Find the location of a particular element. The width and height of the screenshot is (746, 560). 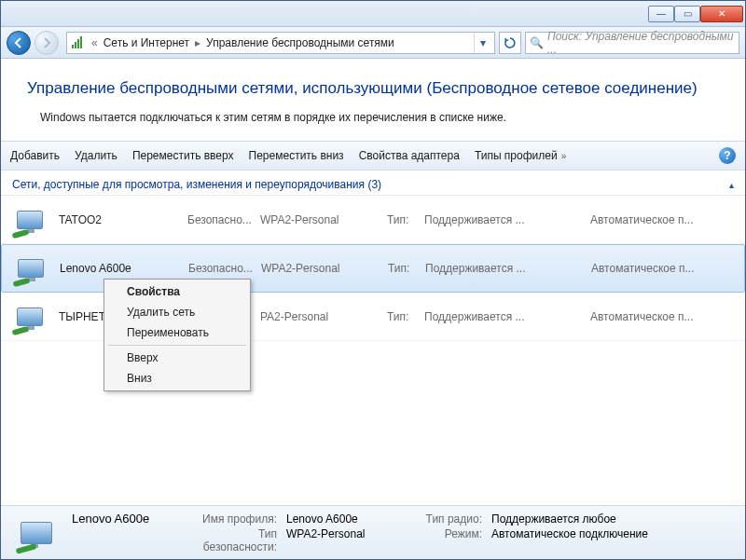

security-type-label: Тип безопасности: is located at coordinates (230, 540).